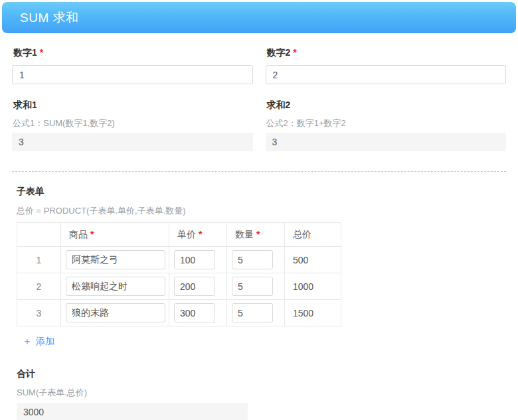 This screenshot has height=420, width=518. I want to click on add-row-label: 添加, so click(45, 342).